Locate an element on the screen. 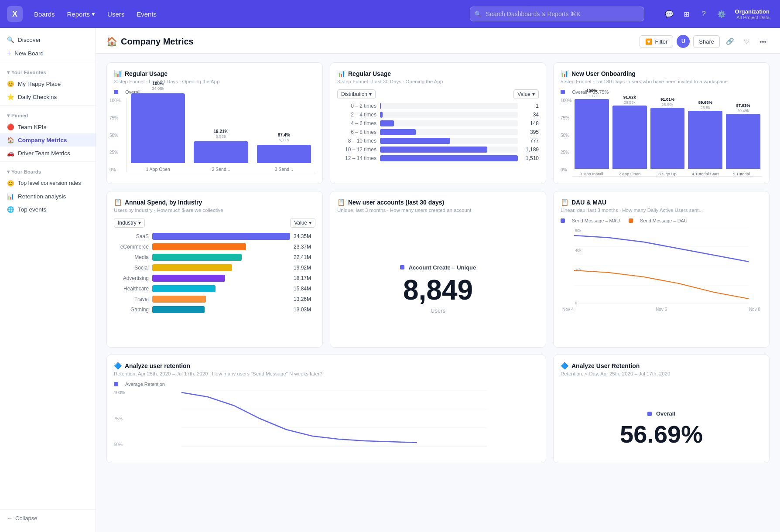  boards-section: ▾ Your Boards is located at coordinates (48, 170).